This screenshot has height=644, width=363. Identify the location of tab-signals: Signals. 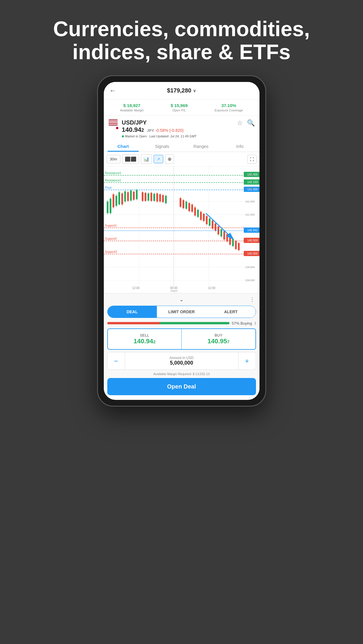
(162, 146).